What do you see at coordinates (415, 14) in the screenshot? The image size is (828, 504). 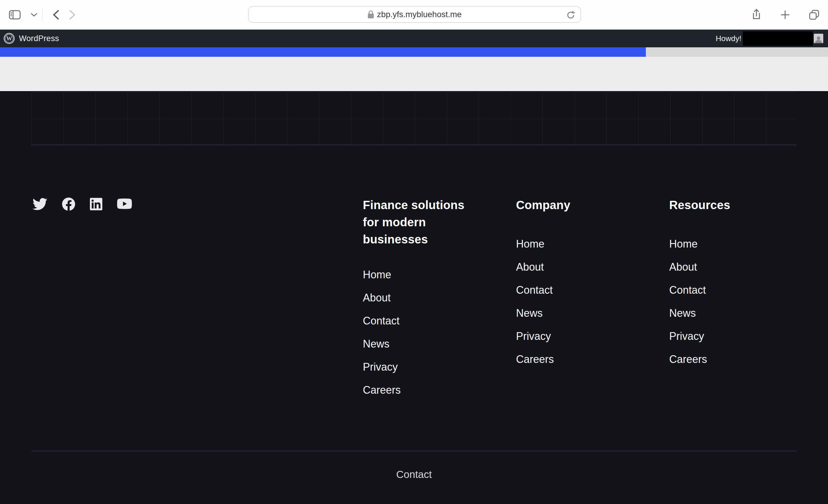 I see `address-bar: zbp.yfs.mybluehost.me` at bounding box center [415, 14].